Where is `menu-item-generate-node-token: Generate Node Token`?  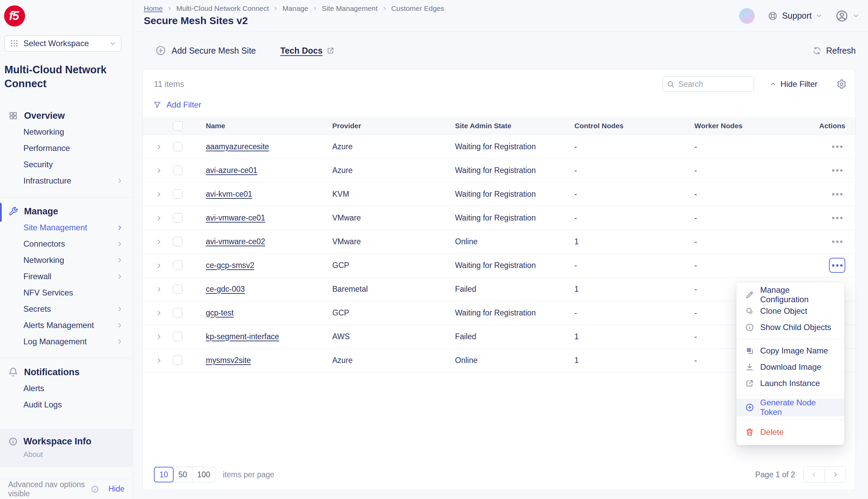 menu-item-generate-node-token: Generate Node Token is located at coordinates (791, 407).